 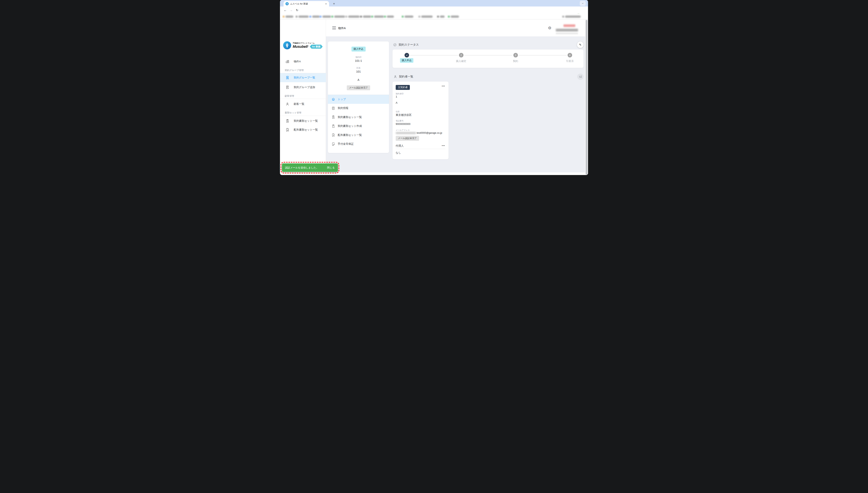 What do you see at coordinates (326, 4) in the screenshot?
I see `tab-close-icon: ×` at bounding box center [326, 4].